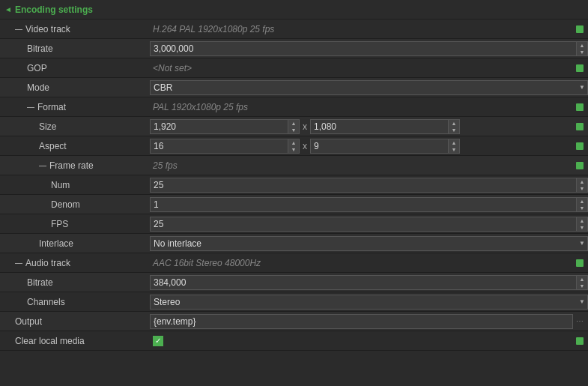 The width and height of the screenshot is (588, 386). I want to click on output-input, so click(361, 322).